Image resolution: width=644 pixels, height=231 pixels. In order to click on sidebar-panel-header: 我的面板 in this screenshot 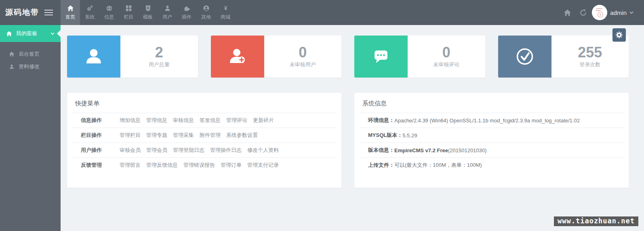, I will do `click(30, 34)`.